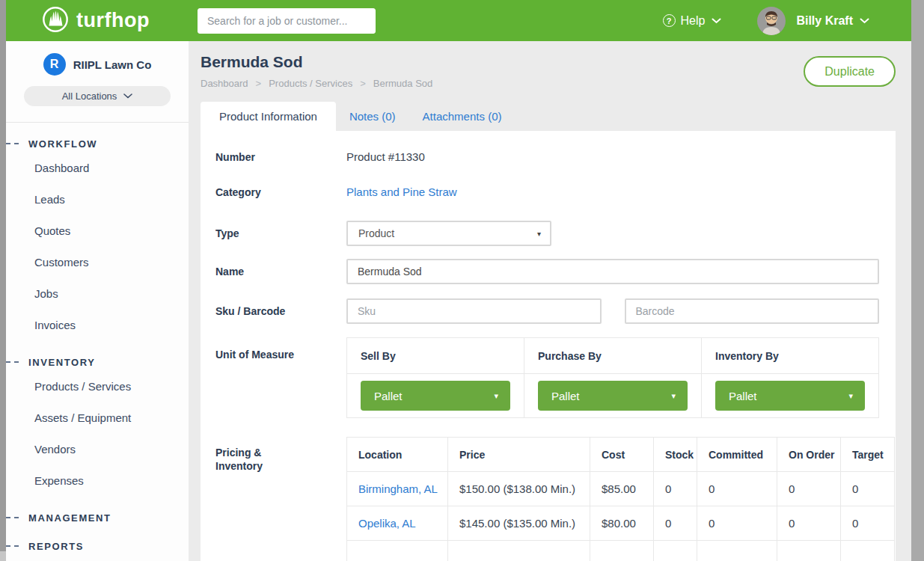 Image resolution: width=924 pixels, height=561 pixels. What do you see at coordinates (96, 21) in the screenshot?
I see `turfhop-logo: turfhop` at bounding box center [96, 21].